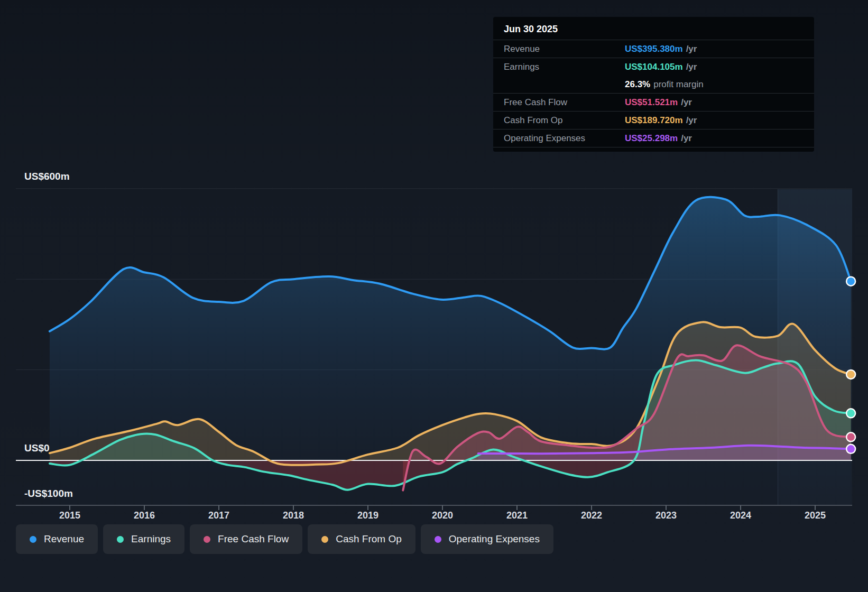 The image size is (868, 592). Describe the element at coordinates (653, 102) in the screenshot. I see `tooltip-row-fcf: Free Cash FlowUS$51.521m/yr` at that location.